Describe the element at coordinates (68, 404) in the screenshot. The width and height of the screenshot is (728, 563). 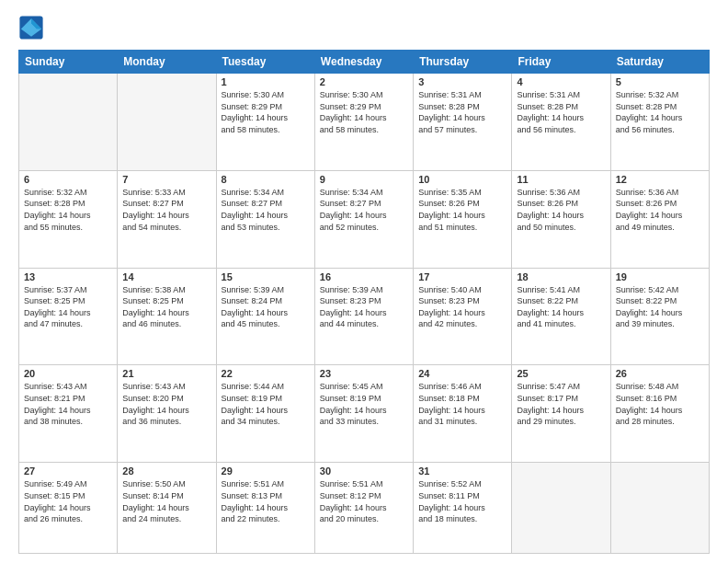
I see `day-info: Sunrise: 5:43 AM Sunset: 8:21 PM Dayligh…` at that location.